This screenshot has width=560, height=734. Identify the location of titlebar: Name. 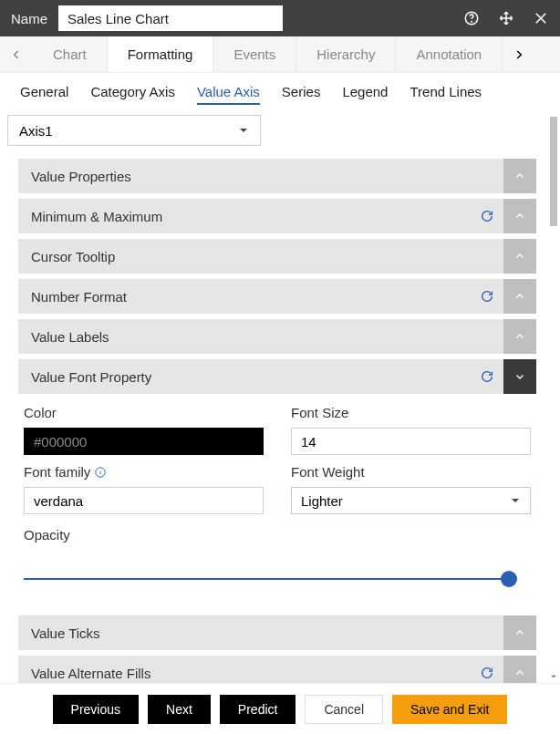
(280, 18).